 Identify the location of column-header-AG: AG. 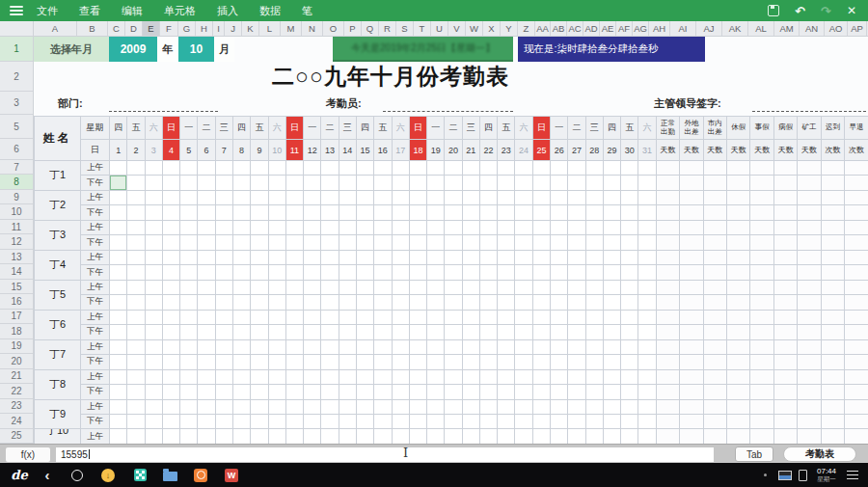
(640, 29).